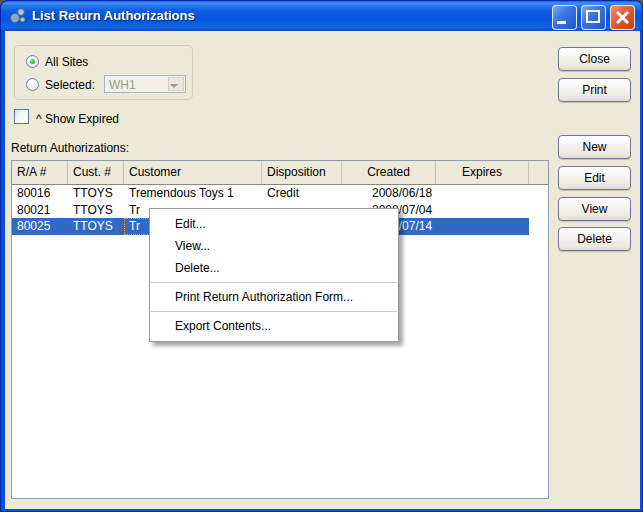 Image resolution: width=643 pixels, height=512 pixels. Describe the element at coordinates (70, 148) in the screenshot. I see `return-authorizations-label: Return Authorizations:` at that location.